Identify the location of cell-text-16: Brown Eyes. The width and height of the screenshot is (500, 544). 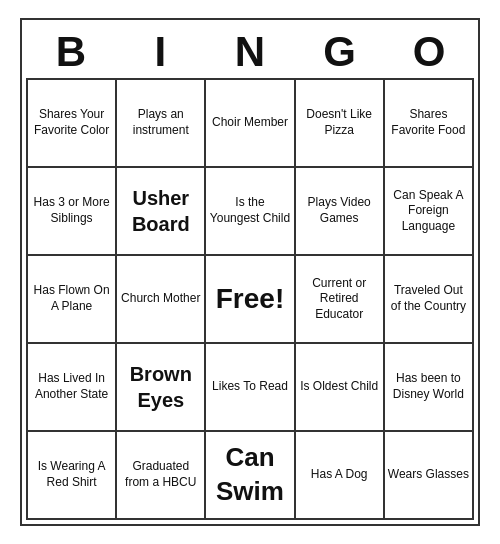
(160, 387).